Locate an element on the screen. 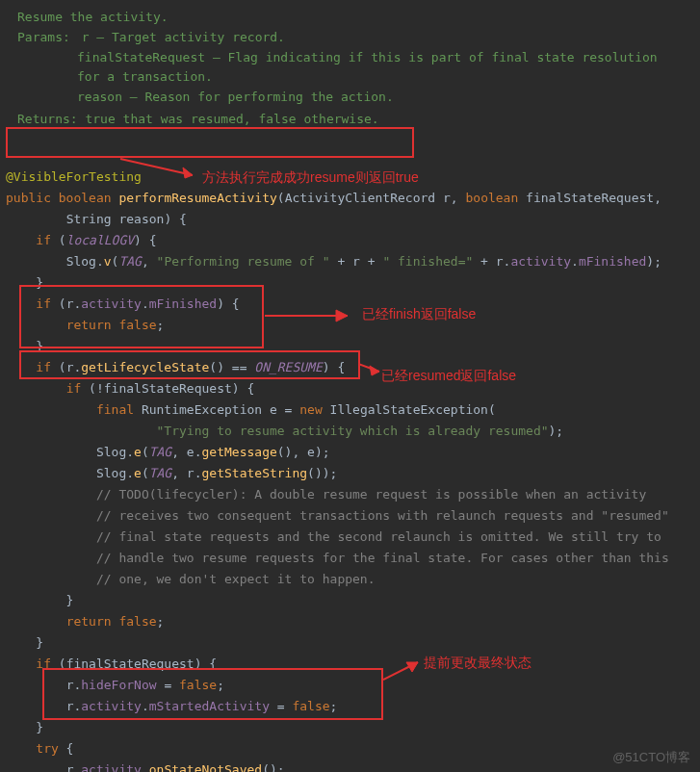  annotation-2: 已经finish返回false is located at coordinates (419, 315).